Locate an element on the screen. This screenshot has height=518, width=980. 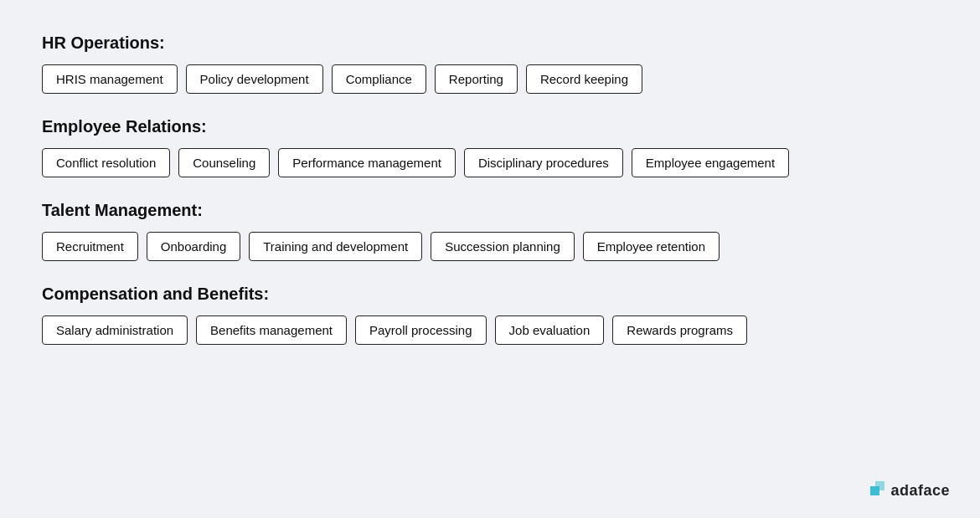
tag-item: Benefits management is located at coordinates (271, 330).